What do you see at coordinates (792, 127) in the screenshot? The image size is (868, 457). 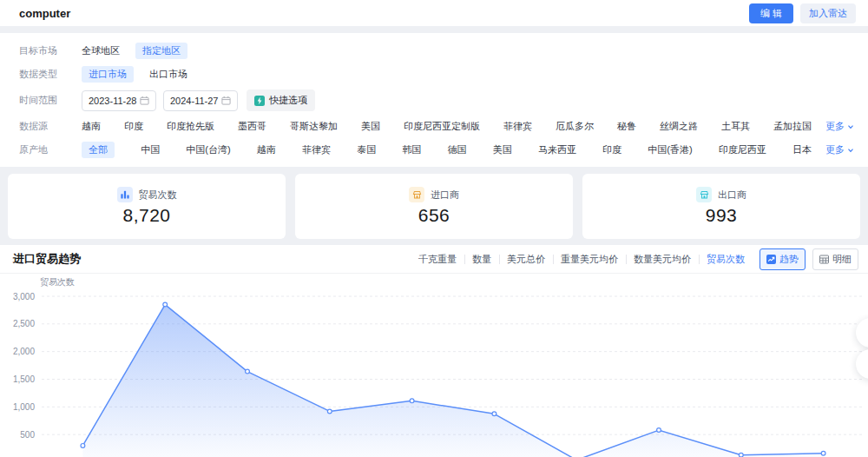 I see `filter-option: 孟加拉国` at bounding box center [792, 127].